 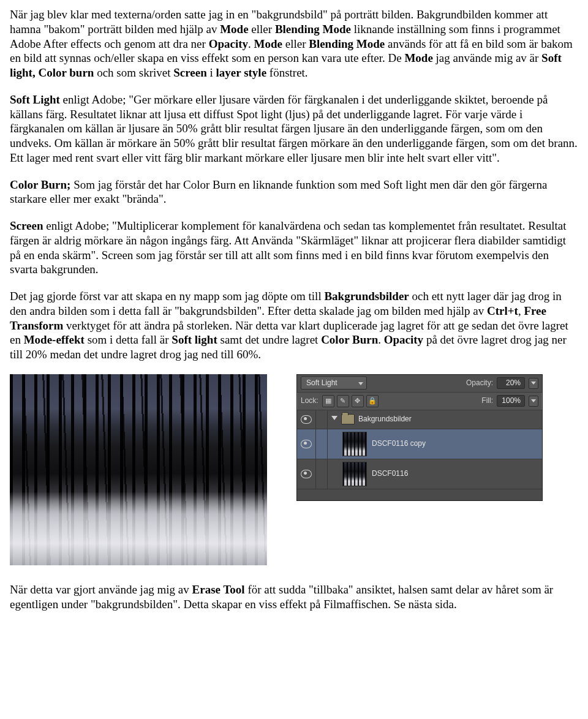 What do you see at coordinates (420, 495) in the screenshot?
I see `layers-empty-area` at bounding box center [420, 495].